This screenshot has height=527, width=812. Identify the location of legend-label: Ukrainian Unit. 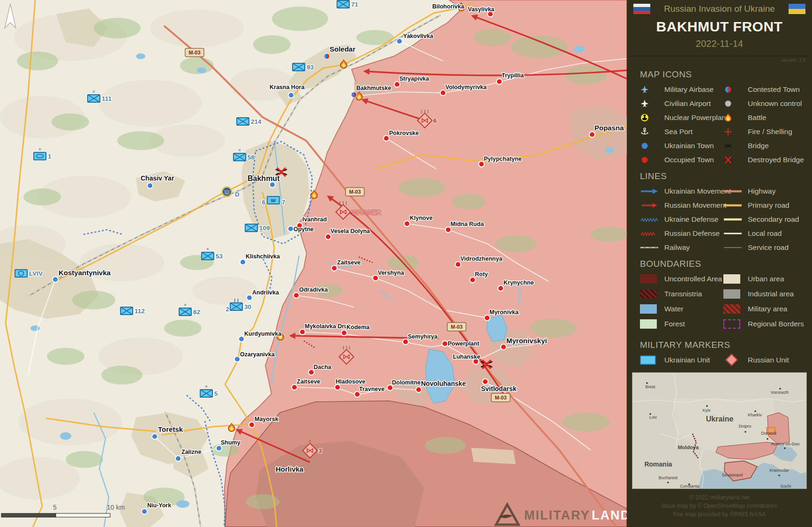
(687, 360).